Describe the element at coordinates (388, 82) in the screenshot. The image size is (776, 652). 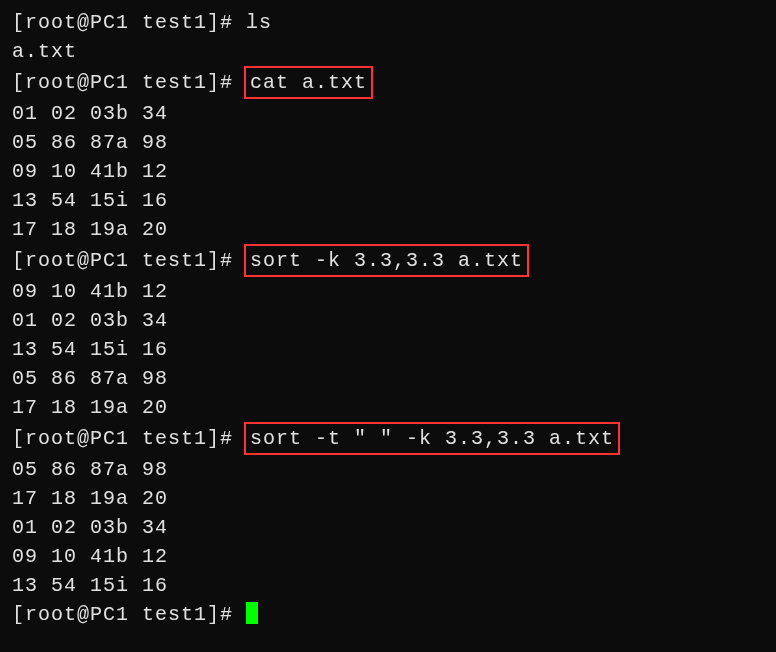
I see `terminal-line: [root@PC1 test1]# cat a.txt` at that location.